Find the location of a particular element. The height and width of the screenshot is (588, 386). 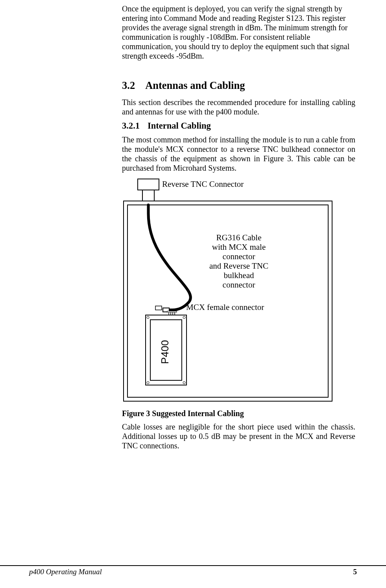

section-3-2-heading: 3.2Antennas and Cabling is located at coordinates (238, 86).